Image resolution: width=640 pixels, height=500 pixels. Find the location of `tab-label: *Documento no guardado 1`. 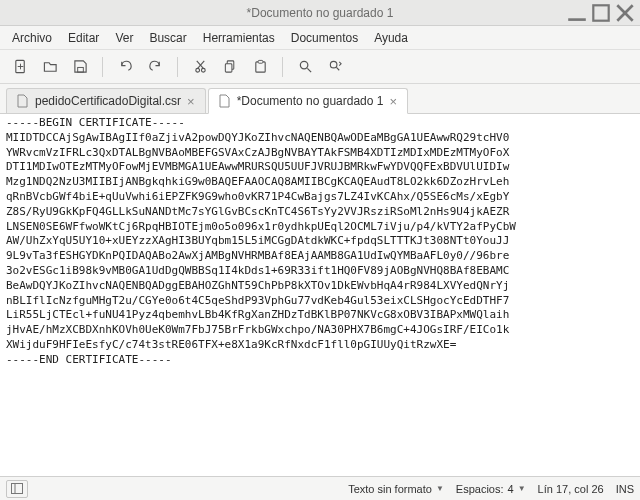

tab-label: *Documento no guardado 1 is located at coordinates (310, 101).